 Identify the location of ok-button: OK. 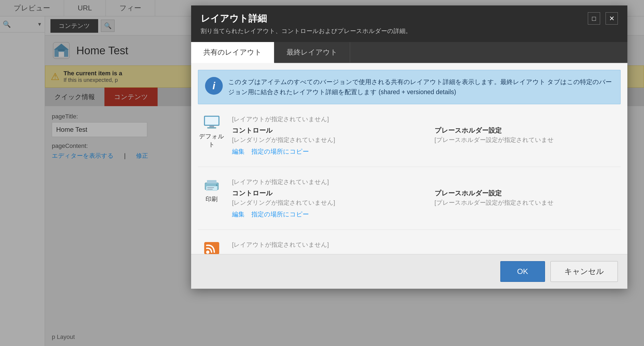
(523, 272).